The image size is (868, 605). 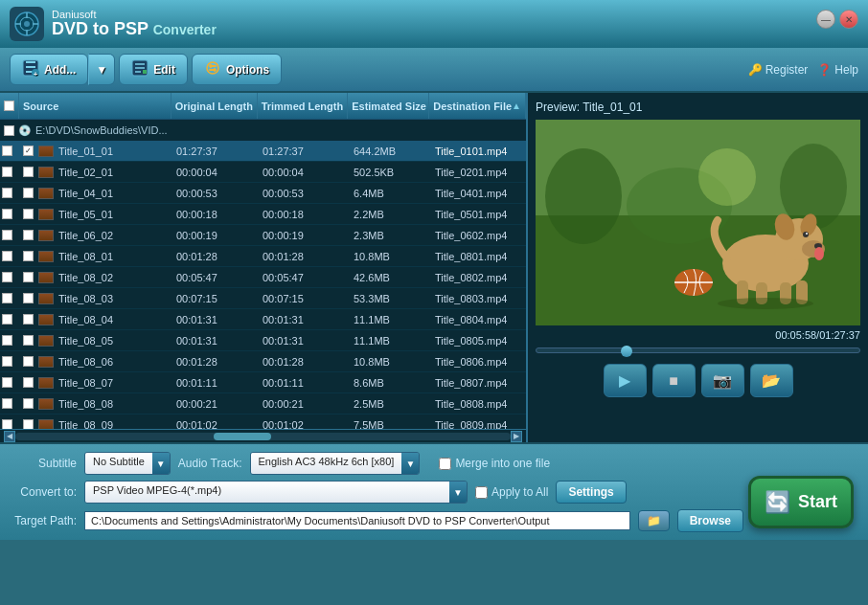 I want to click on stop-button: ■, so click(x=674, y=381).